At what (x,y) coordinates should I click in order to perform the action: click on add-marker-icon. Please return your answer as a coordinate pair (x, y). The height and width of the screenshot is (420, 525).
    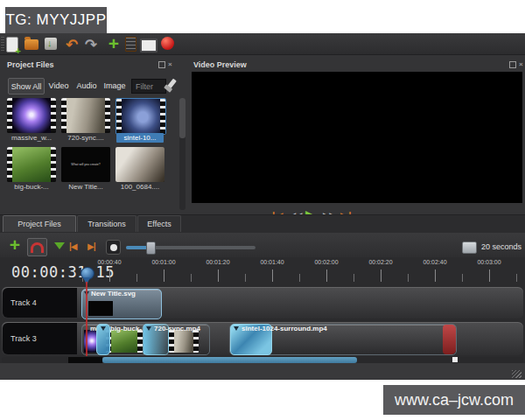
    Looking at the image, I should click on (60, 246).